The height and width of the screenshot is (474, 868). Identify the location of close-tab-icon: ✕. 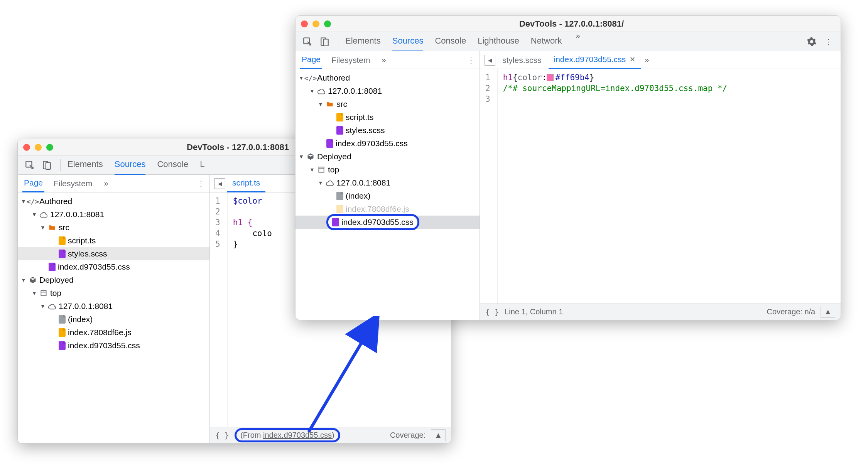
(633, 59).